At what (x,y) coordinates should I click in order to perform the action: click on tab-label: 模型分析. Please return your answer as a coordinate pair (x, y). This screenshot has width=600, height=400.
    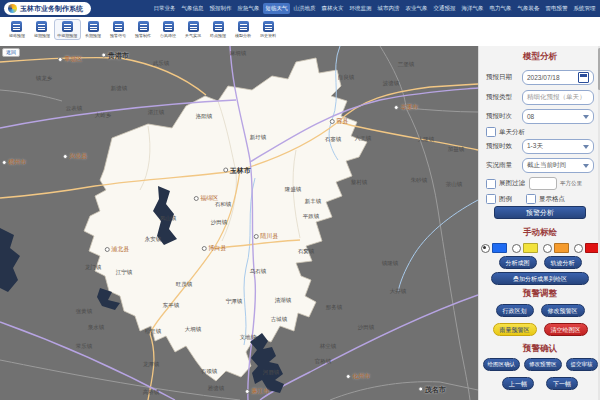
    Looking at the image, I should click on (243, 36).